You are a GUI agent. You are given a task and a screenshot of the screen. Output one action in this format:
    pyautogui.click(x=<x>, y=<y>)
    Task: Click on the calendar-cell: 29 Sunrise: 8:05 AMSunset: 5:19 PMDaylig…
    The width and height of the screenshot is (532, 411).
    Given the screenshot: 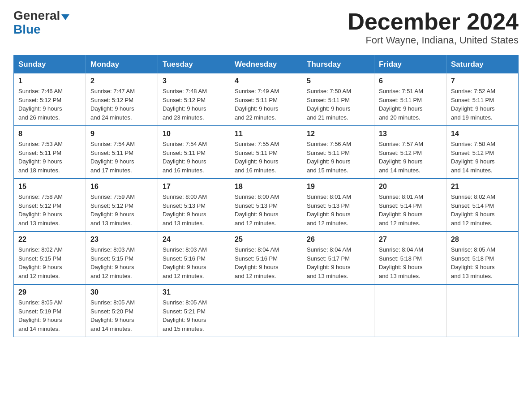 What is the action you would take?
    pyautogui.click(x=50, y=311)
    